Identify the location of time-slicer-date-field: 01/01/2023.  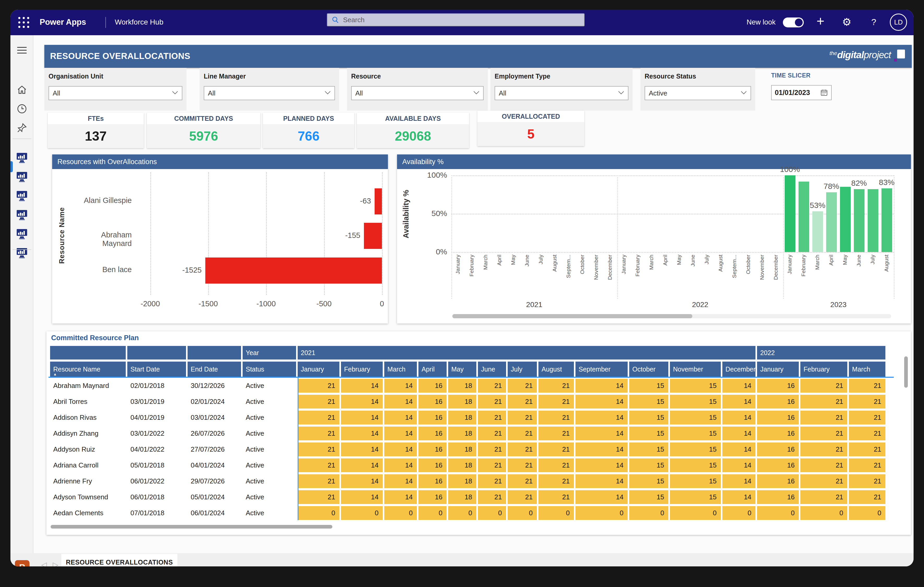
(801, 93).